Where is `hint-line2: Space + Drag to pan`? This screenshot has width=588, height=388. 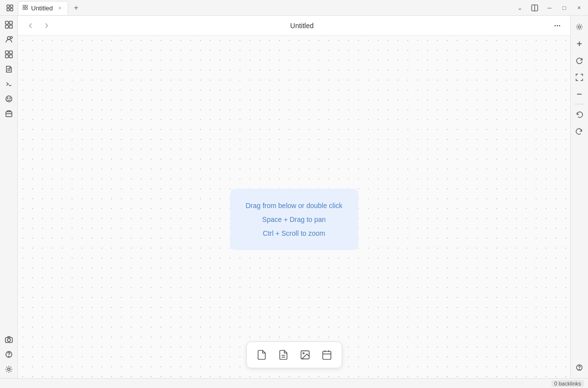 hint-line2: Space + Drag to pan is located at coordinates (294, 219).